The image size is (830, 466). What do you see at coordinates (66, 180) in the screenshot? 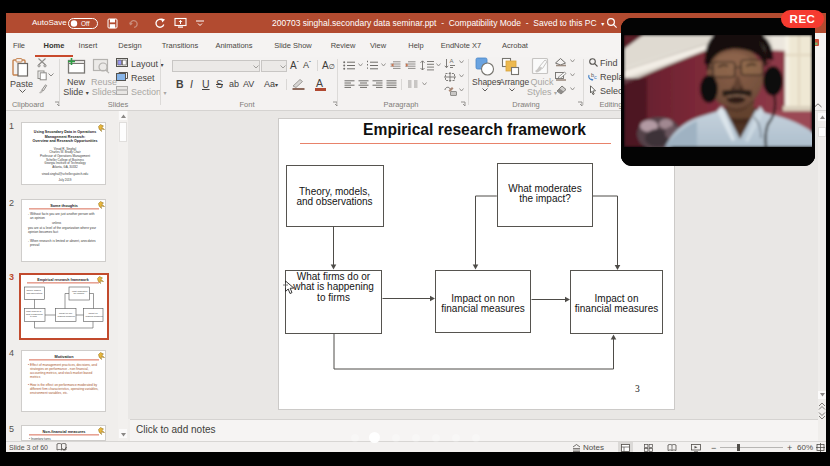
I see `svg-text: July 2019` at bounding box center [66, 180].